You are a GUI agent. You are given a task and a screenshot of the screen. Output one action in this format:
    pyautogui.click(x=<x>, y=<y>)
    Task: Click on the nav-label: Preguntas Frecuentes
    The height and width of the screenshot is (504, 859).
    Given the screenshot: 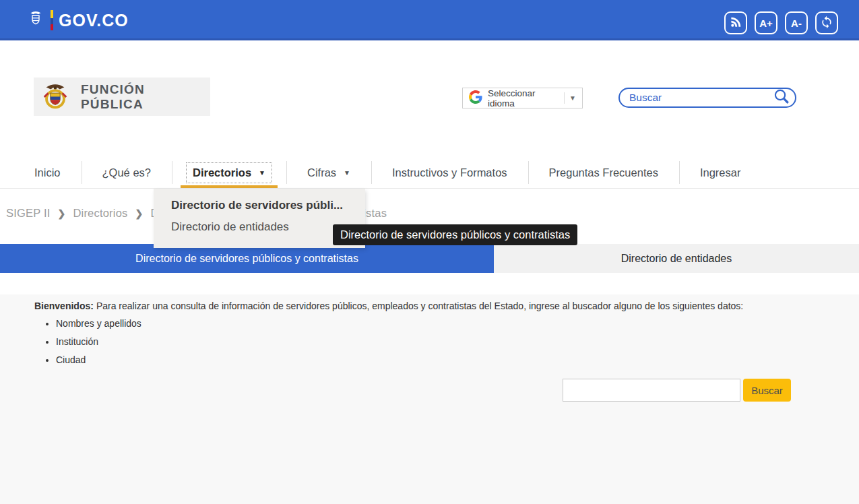 What is the action you would take?
    pyautogui.click(x=604, y=172)
    